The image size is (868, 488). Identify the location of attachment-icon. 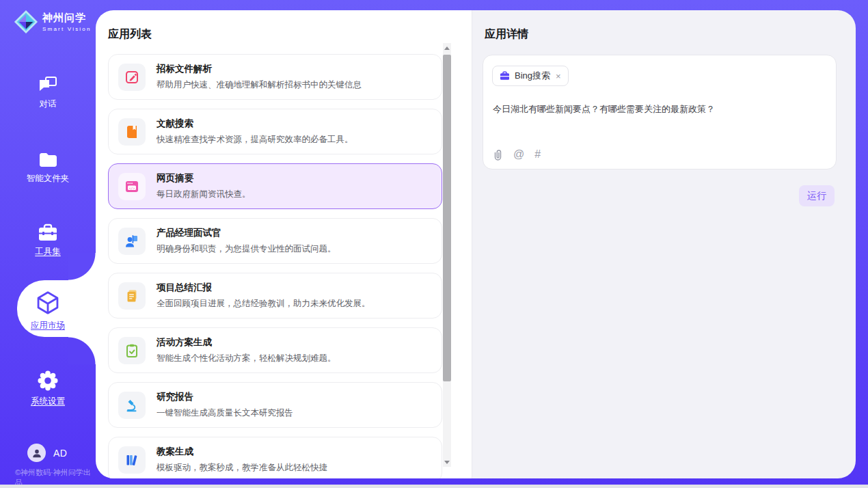
(498, 154).